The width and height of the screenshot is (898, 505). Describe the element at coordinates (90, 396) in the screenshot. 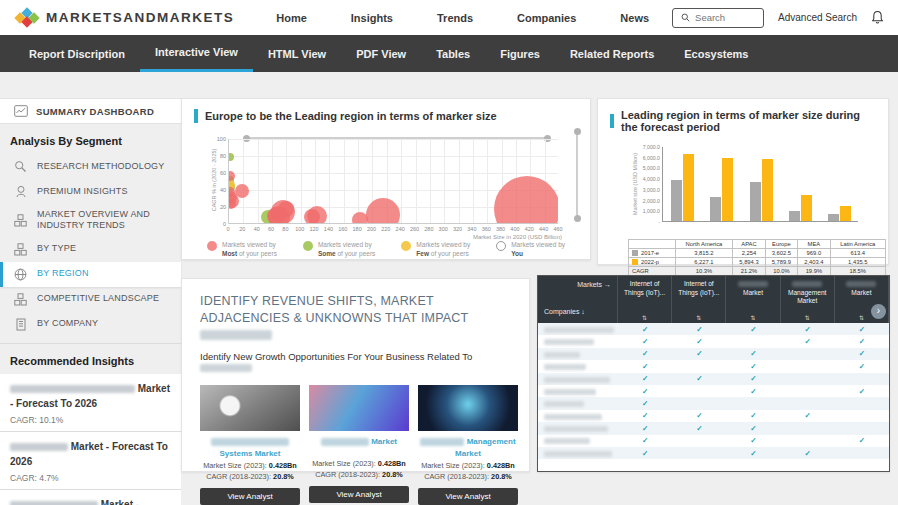

I see `insight-title: Market - Forecast To 2026` at that location.